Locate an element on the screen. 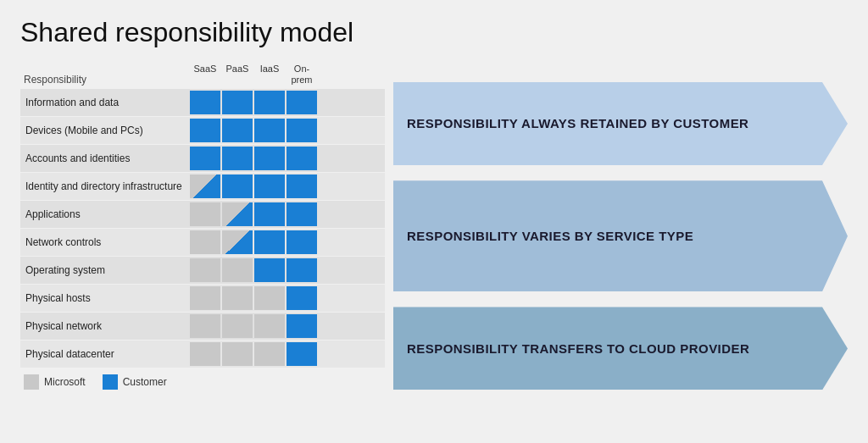 This screenshot has width=868, height=443. banner-text-customer: RESPONSIBILITY ALWAYS RETAINED BY CUSTOM… is located at coordinates (578, 124).